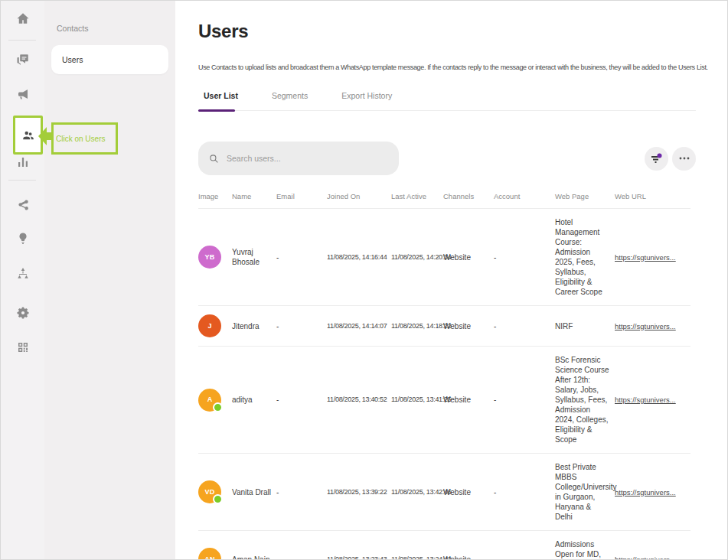 This screenshot has height=560, width=728. Describe the element at coordinates (657, 159) in the screenshot. I see `filter-button` at that location.